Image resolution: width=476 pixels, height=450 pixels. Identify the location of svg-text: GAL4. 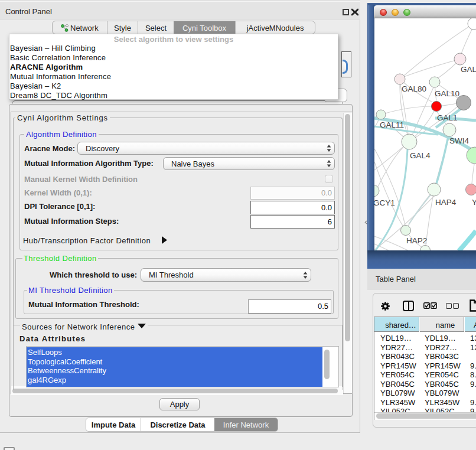
(420, 156).